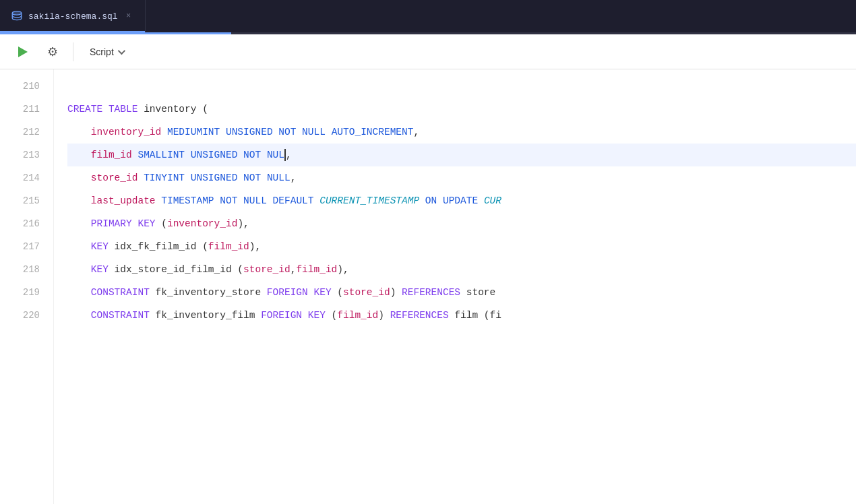 The height and width of the screenshot is (504, 856). What do you see at coordinates (27, 201) in the screenshot?
I see `line-num-215: 215` at bounding box center [27, 201].